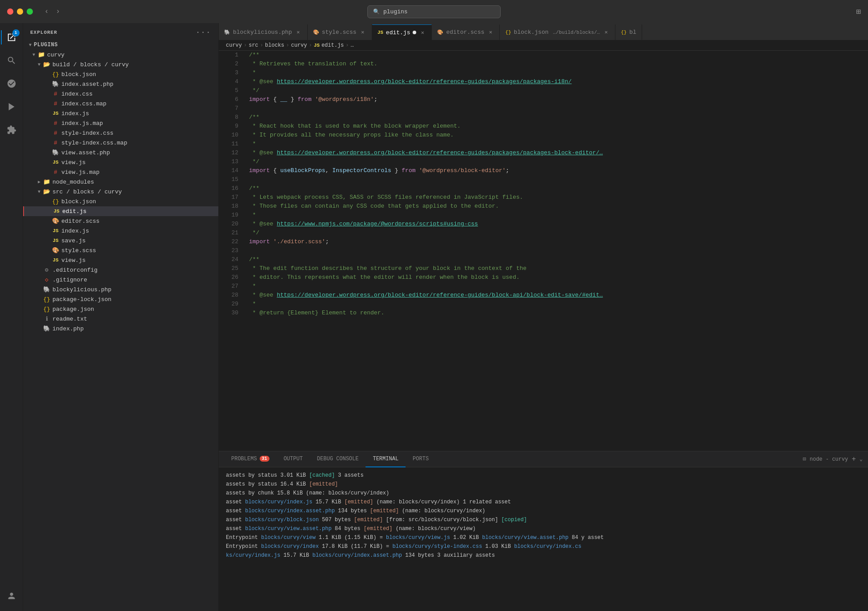  What do you see at coordinates (466, 32) in the screenshot?
I see `tab-editor-scss: 🎨 editor.scss ✕` at bounding box center [466, 32].